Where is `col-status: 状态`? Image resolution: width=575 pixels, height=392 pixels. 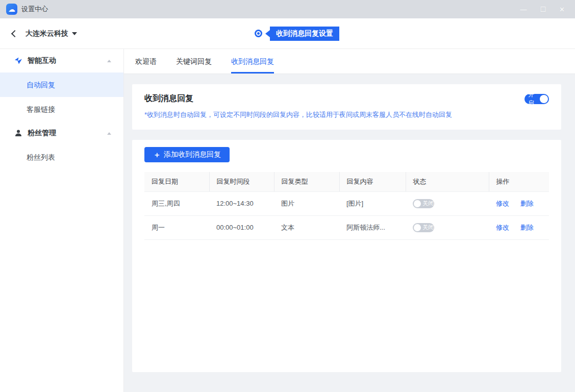 col-status: 状态 is located at coordinates (447, 182).